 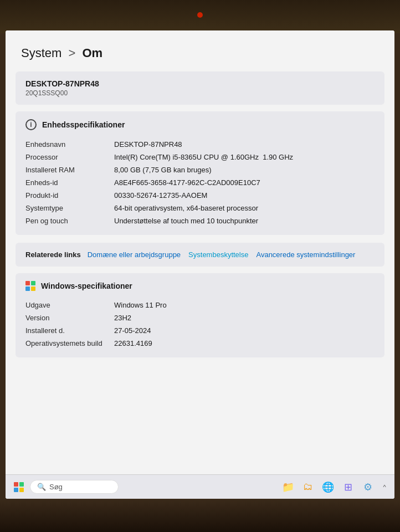 I want to click on spec-row-version: Version 23H2, so click(x=200, y=318).